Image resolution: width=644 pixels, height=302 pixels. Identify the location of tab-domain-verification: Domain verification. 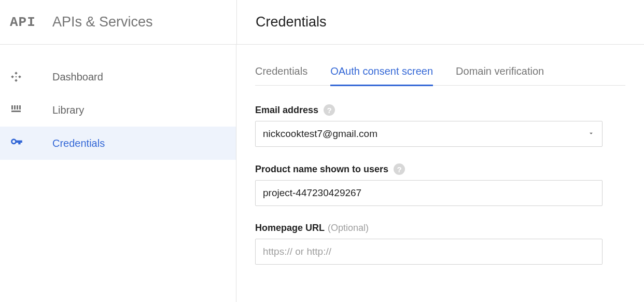
(500, 73).